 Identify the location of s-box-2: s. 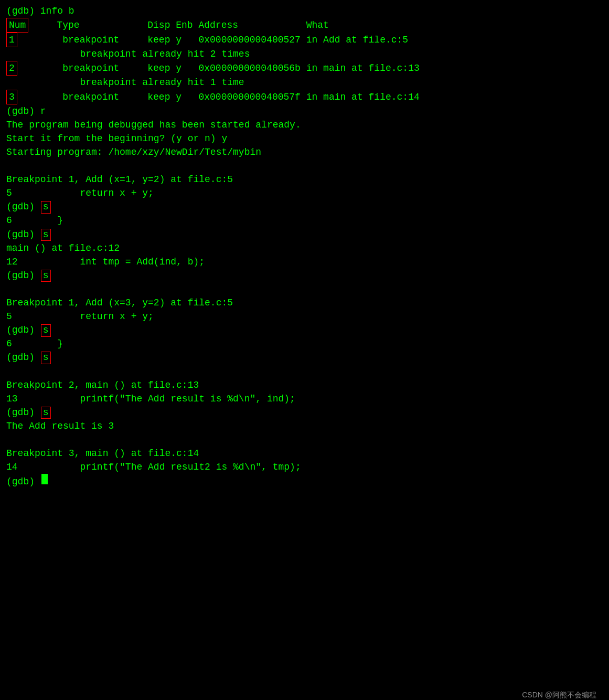
(46, 235).